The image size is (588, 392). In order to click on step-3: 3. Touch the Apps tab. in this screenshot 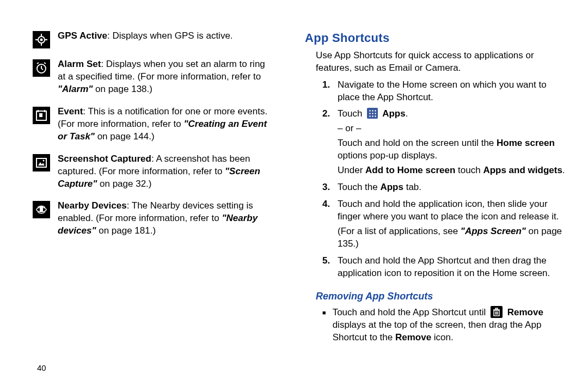, I will do `click(444, 188)`.